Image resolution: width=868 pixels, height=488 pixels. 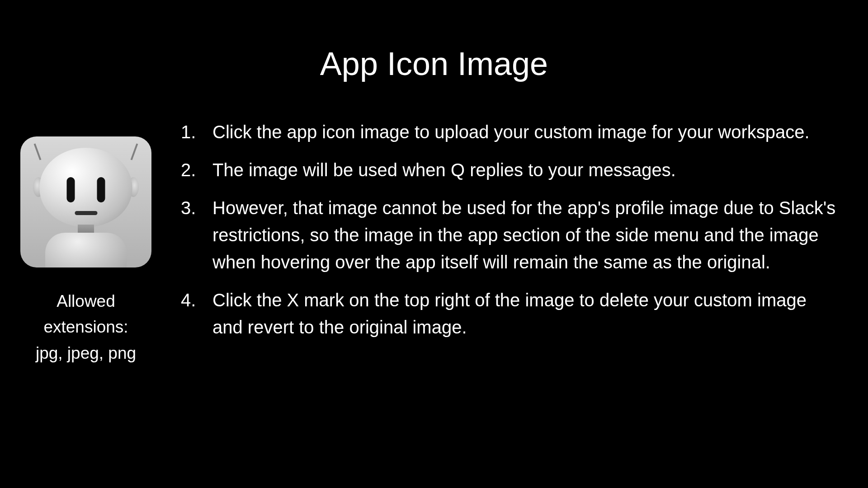 I want to click on instruction-item: The image will be used when Q replies to…, so click(x=509, y=170).